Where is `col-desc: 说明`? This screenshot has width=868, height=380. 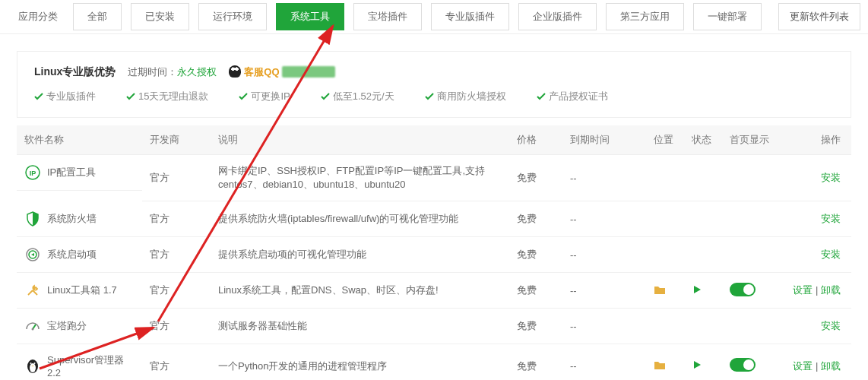 col-desc: 说明 is located at coordinates (360, 140).